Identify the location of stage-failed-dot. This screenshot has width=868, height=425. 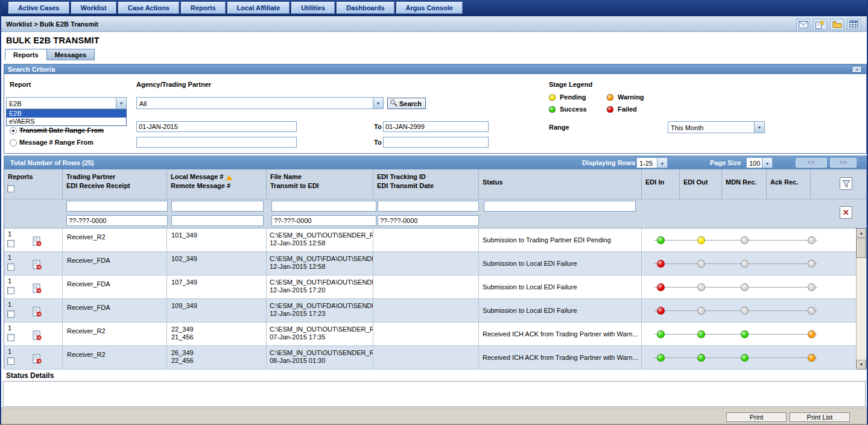
(661, 311).